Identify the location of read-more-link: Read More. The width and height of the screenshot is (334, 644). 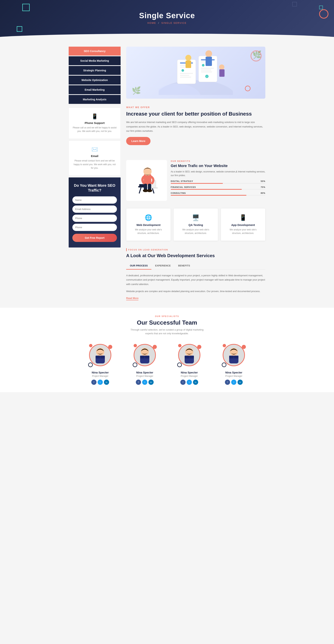
(132, 298).